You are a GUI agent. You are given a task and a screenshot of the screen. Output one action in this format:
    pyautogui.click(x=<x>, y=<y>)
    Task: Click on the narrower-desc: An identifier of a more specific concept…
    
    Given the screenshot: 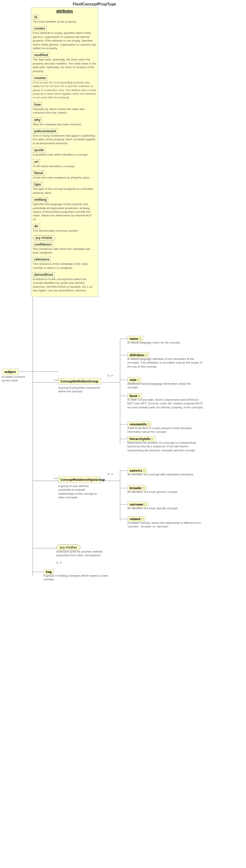 What is the action you would take?
    pyautogui.click(x=164, y=508)
    